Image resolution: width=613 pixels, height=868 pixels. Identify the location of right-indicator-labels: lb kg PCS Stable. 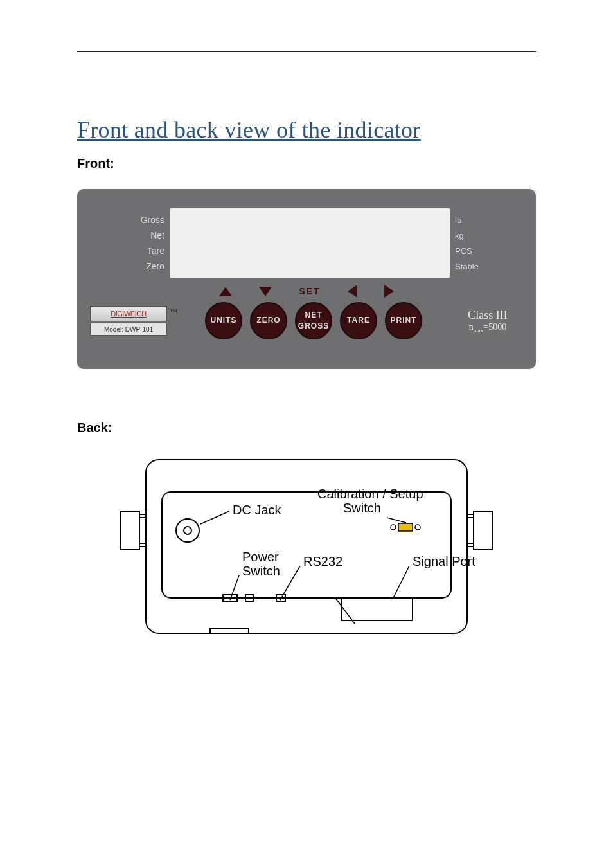
(488, 243).